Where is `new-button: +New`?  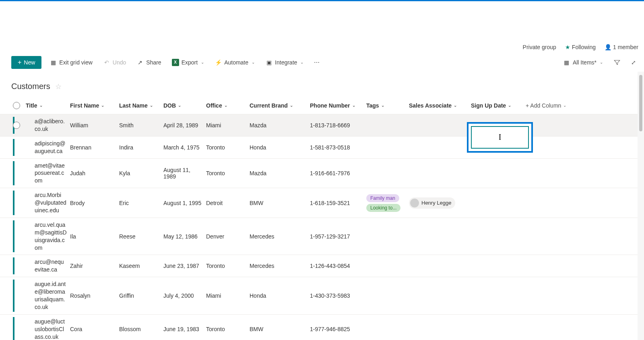 new-button: +New is located at coordinates (27, 62).